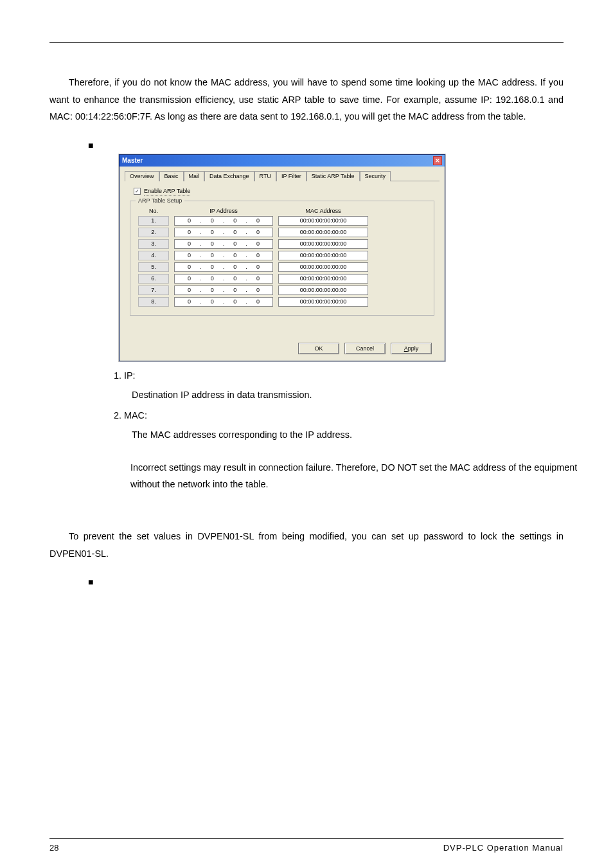  I want to click on dialog-master: Master ✕ Overview Basic Mail Data Exchan…, so click(282, 258).